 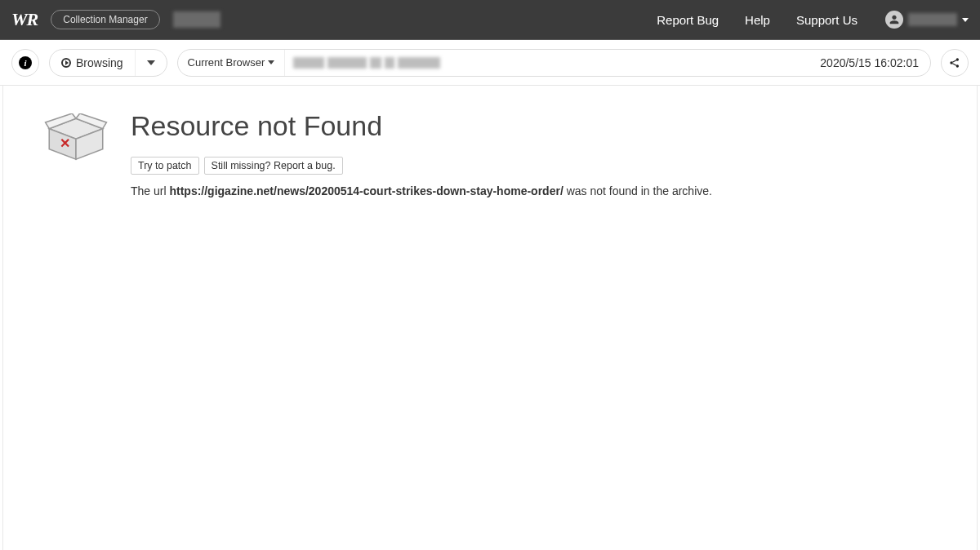 What do you see at coordinates (758, 20) in the screenshot?
I see `help-link: Help` at bounding box center [758, 20].